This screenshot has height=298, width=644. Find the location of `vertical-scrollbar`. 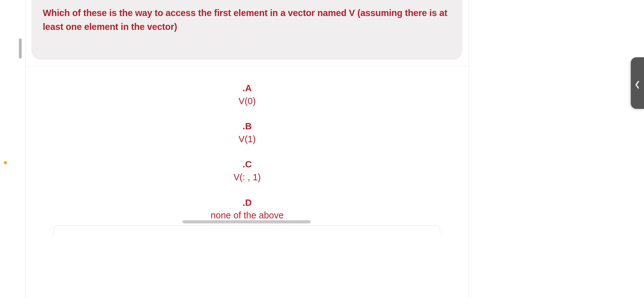

vertical-scrollbar is located at coordinates (20, 48).